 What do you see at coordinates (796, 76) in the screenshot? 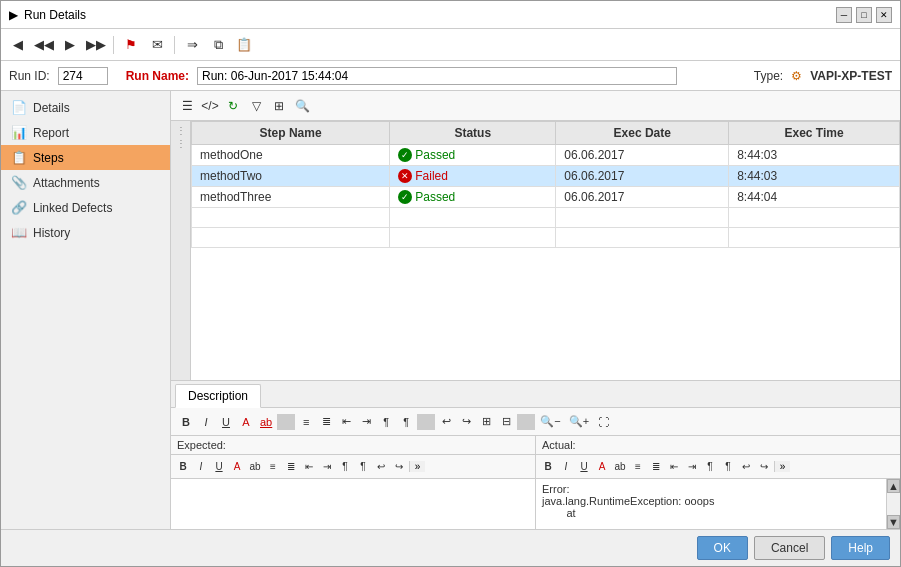
I see `type-icon: ⚙` at bounding box center [796, 76].